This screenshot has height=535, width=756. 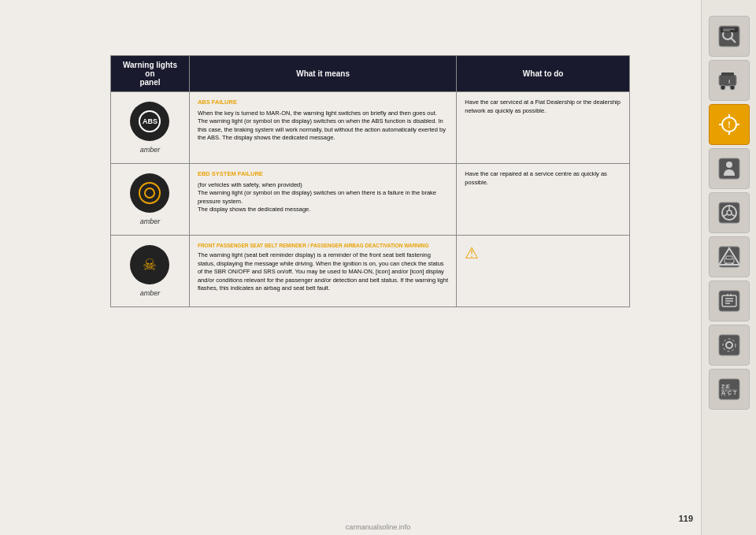 What do you see at coordinates (728, 268) in the screenshot?
I see `right-sidebar: i !` at bounding box center [728, 268].